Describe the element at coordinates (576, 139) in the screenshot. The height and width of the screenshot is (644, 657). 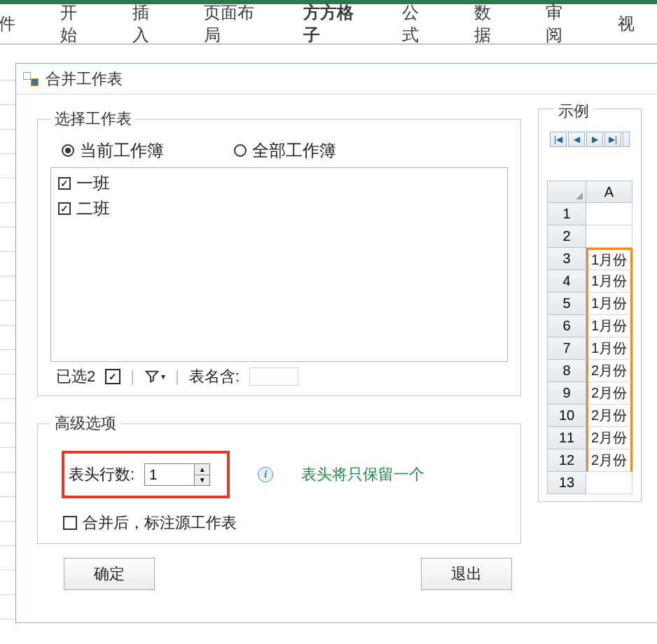
I see `nav-prev: ◀` at that location.